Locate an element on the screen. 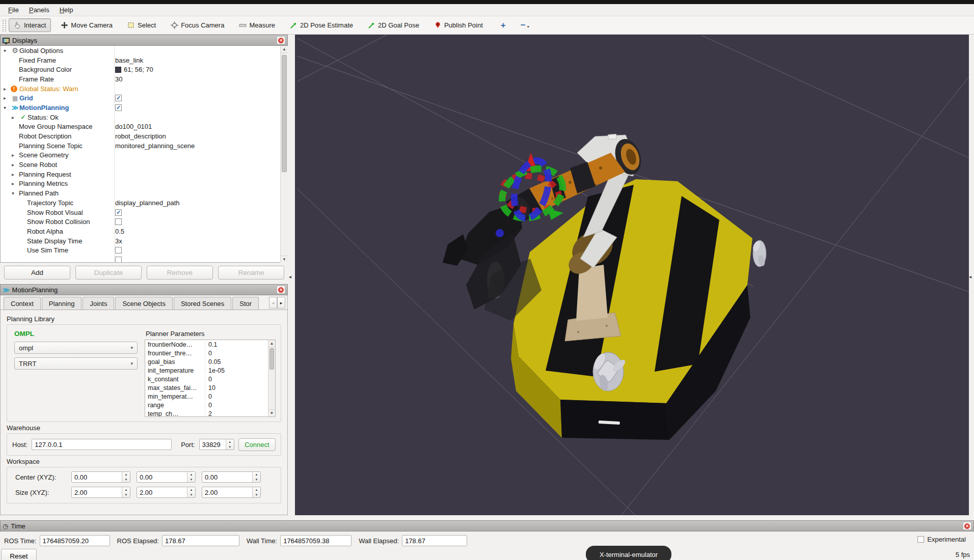  time-close-button: ✕ is located at coordinates (967, 526).